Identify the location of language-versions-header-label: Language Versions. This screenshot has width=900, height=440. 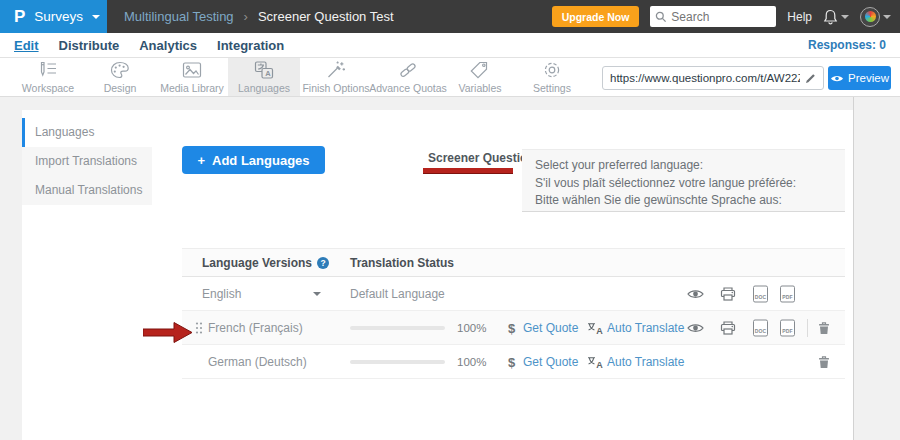
(257, 263).